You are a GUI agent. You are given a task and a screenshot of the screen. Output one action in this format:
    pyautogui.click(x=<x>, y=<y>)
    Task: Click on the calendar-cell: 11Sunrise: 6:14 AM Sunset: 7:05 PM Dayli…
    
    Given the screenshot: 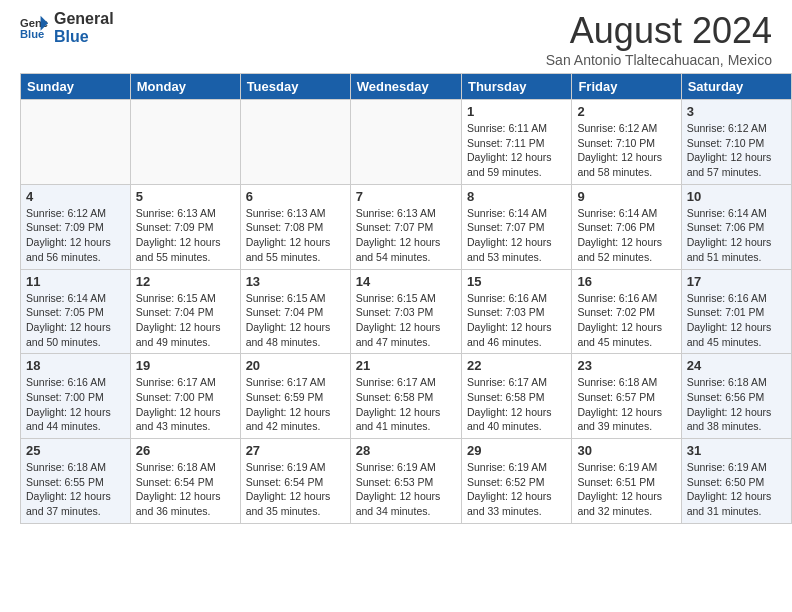 What is the action you would take?
    pyautogui.click(x=76, y=312)
    